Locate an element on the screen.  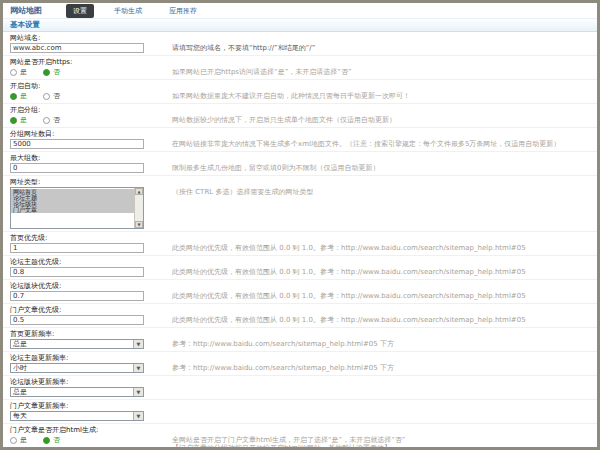
field-label: 分组网址数目: is located at coordinates (300, 134).